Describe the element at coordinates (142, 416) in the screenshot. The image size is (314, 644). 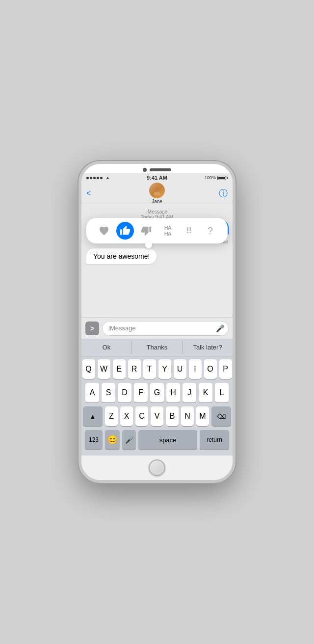
I see `key-c: C` at that location.